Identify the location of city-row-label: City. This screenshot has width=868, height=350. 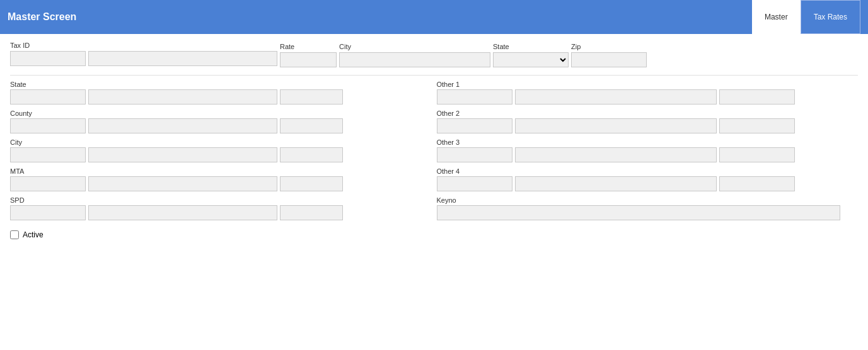
(221, 142).